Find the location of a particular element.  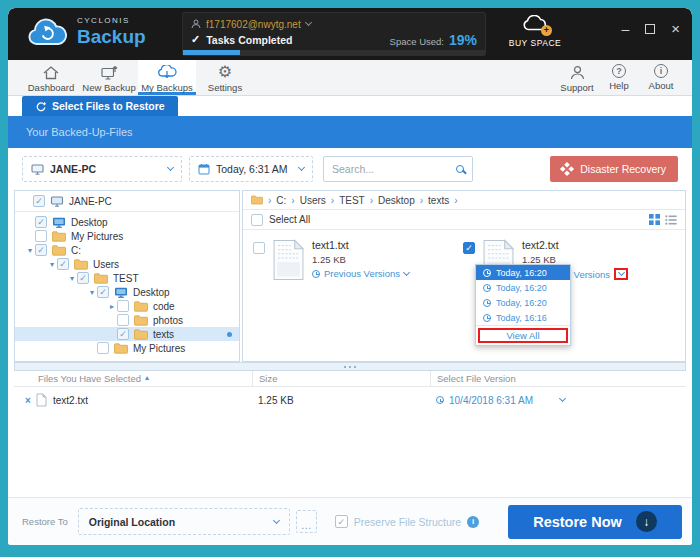

clock-icon is located at coordinates (440, 400).